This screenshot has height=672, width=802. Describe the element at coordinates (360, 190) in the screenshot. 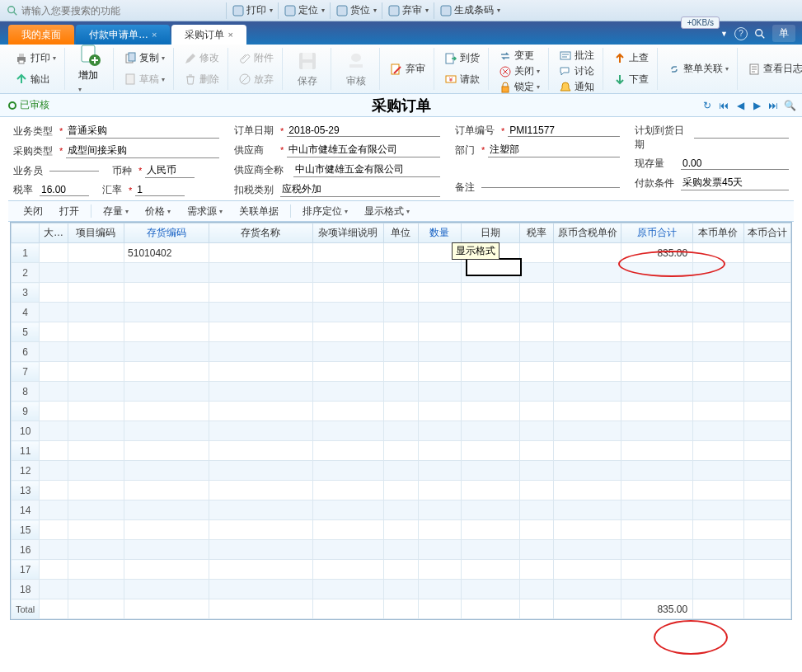

I see `tax-cat-value: 应税外加` at that location.